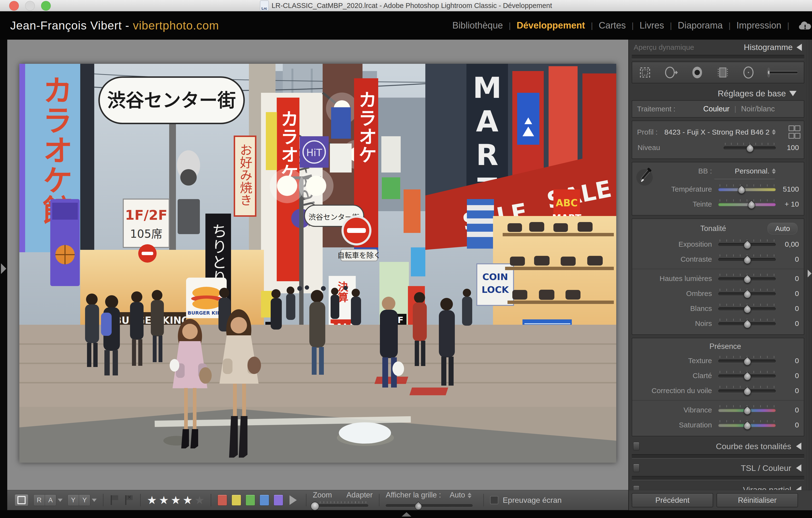 The width and height of the screenshot is (812, 518). What do you see at coordinates (48, 500) in the screenshot?
I see `reference-view-button: R A` at bounding box center [48, 500].